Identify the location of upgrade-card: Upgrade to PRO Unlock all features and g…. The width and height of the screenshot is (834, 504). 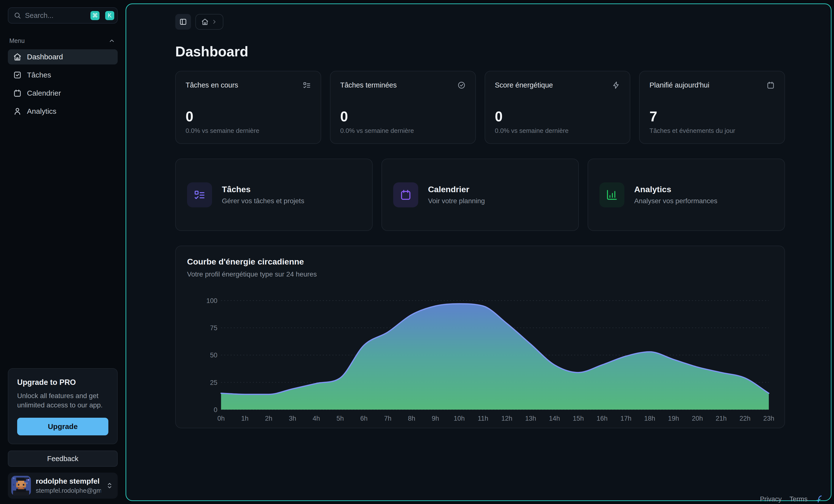
(63, 406).